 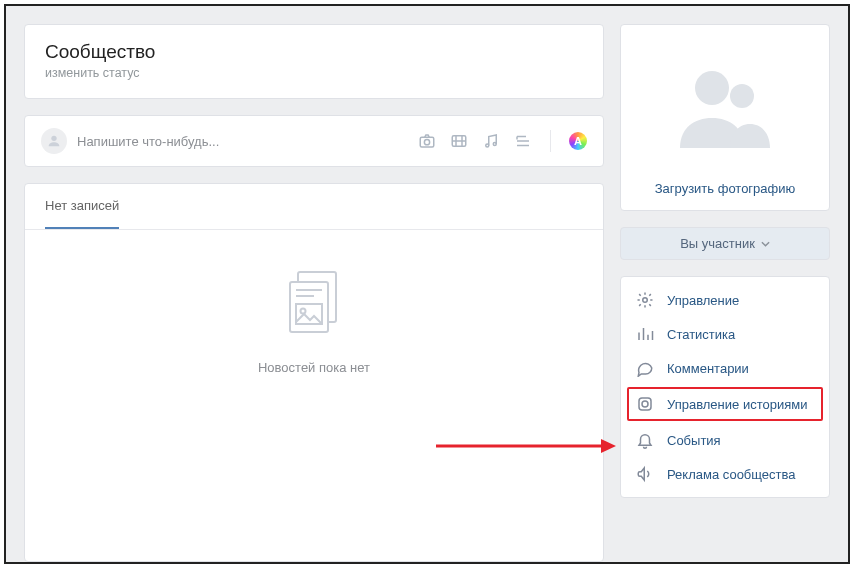 What do you see at coordinates (82, 206) in the screenshot?
I see `tab-no-posts: Нет записей` at bounding box center [82, 206].